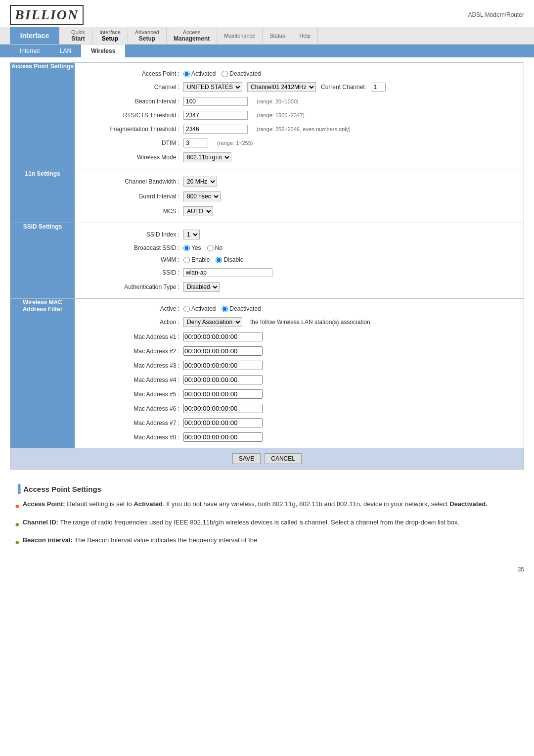 The height and width of the screenshot is (756, 534). I want to click on mac-address-row-4: Mac Address #4 :, so click(267, 380).